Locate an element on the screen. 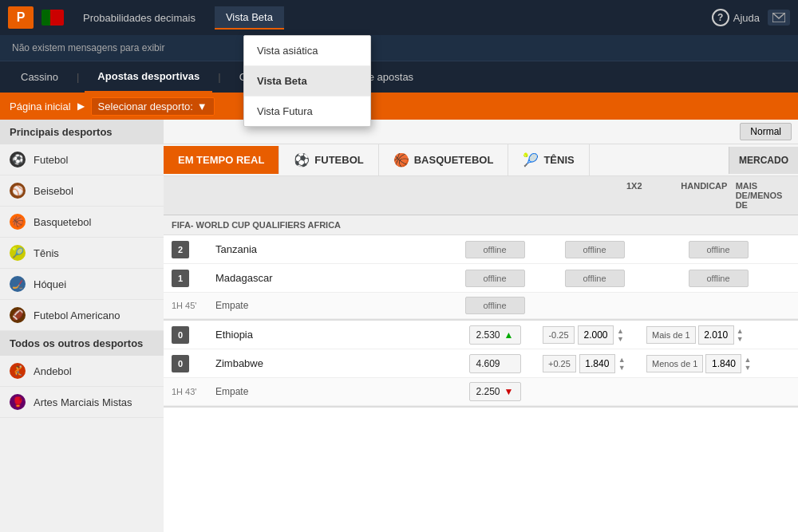 This screenshot has height=532, width=798. basketball-icon: 🏀 is located at coordinates (18, 222).